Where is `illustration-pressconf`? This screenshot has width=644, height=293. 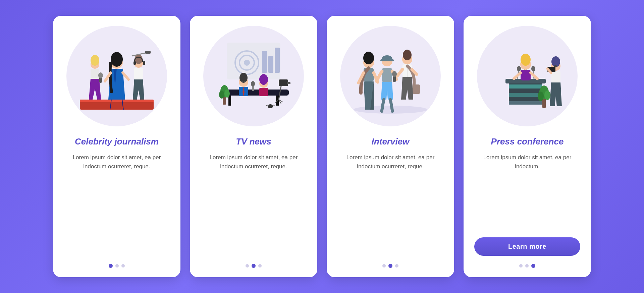
illustration-pressconf is located at coordinates (527, 76).